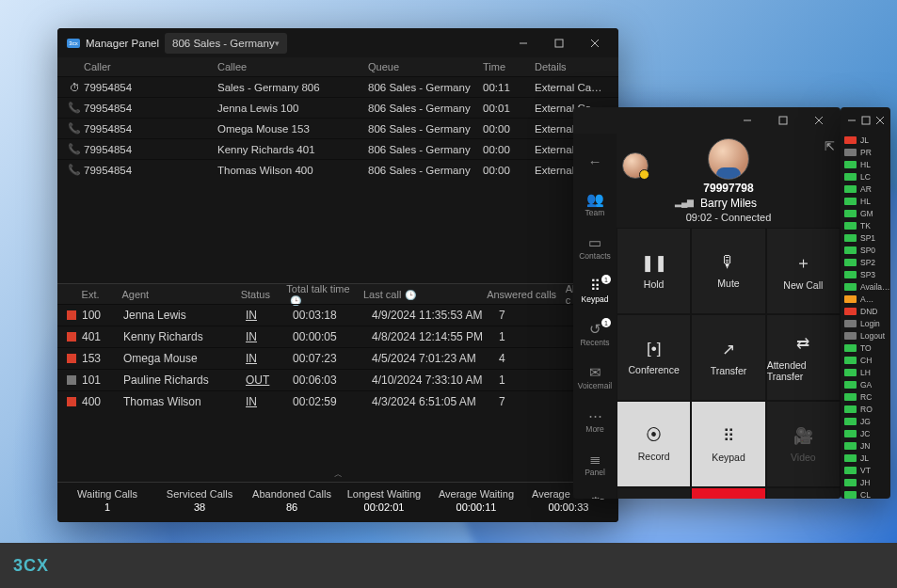 This screenshot has height=588, width=897. What do you see at coordinates (595, 247) in the screenshot?
I see `rail-contacts: ▭Contacts` at bounding box center [595, 247].